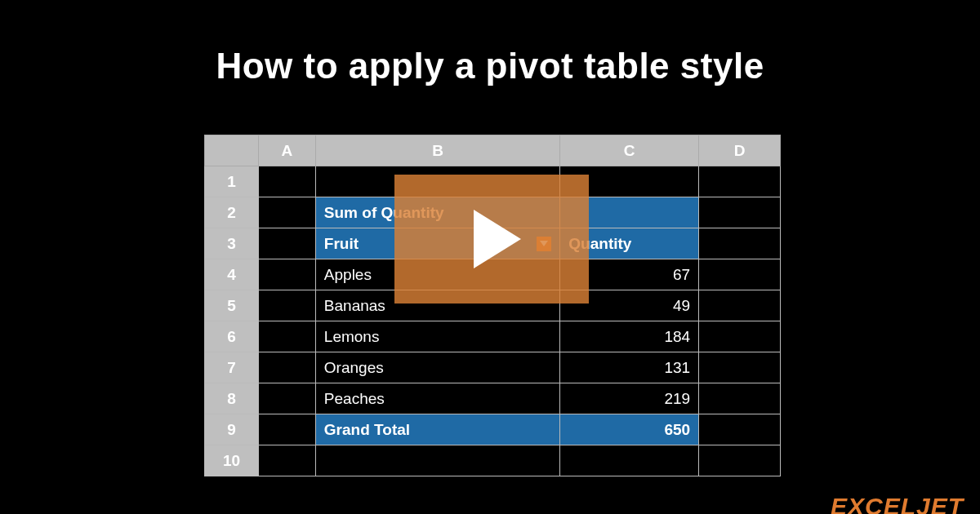 This screenshot has width=980, height=514. What do you see at coordinates (438, 399) in the screenshot?
I see `pivot-fruit-name: Peaches` at bounding box center [438, 399].